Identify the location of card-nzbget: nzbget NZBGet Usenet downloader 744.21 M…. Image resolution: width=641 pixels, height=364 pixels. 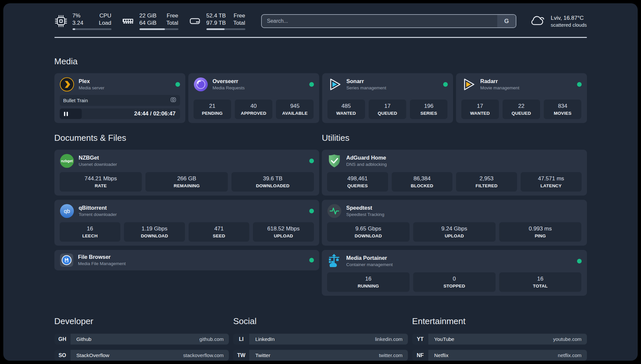
(187, 173).